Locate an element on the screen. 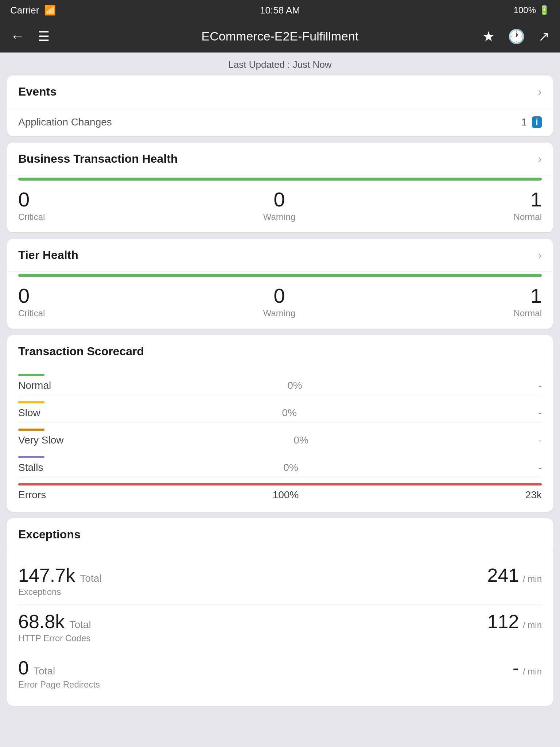  bth-critical-number: 0 is located at coordinates (24, 200).